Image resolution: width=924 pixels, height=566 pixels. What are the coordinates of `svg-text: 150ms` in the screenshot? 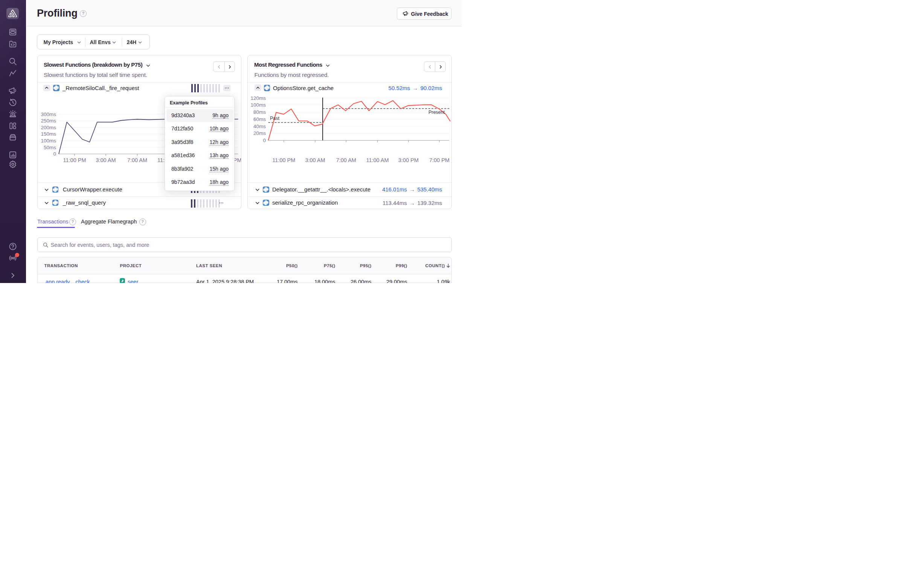 It's located at (48, 134).